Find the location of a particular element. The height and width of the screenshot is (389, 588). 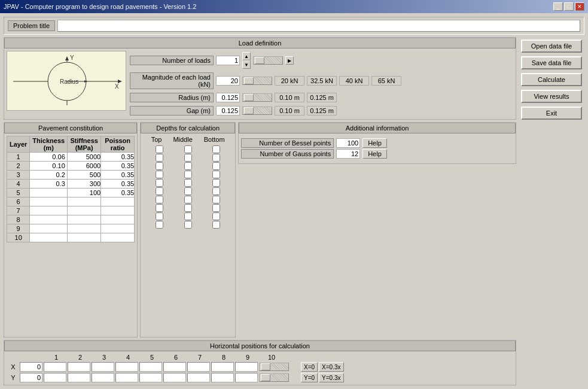

y-third-button: Y=0.3x is located at coordinates (331, 378).